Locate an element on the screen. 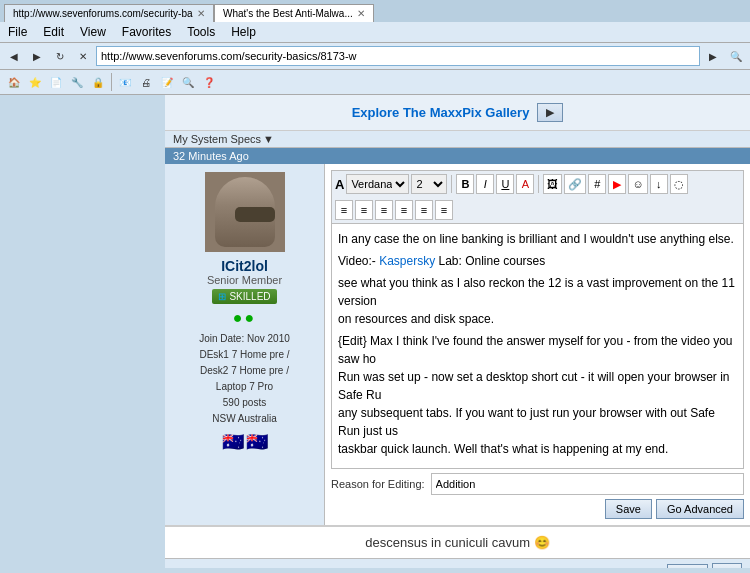 Image resolution: width=750 pixels, height=573 pixels. badge-label: SKILLED is located at coordinates (250, 296).